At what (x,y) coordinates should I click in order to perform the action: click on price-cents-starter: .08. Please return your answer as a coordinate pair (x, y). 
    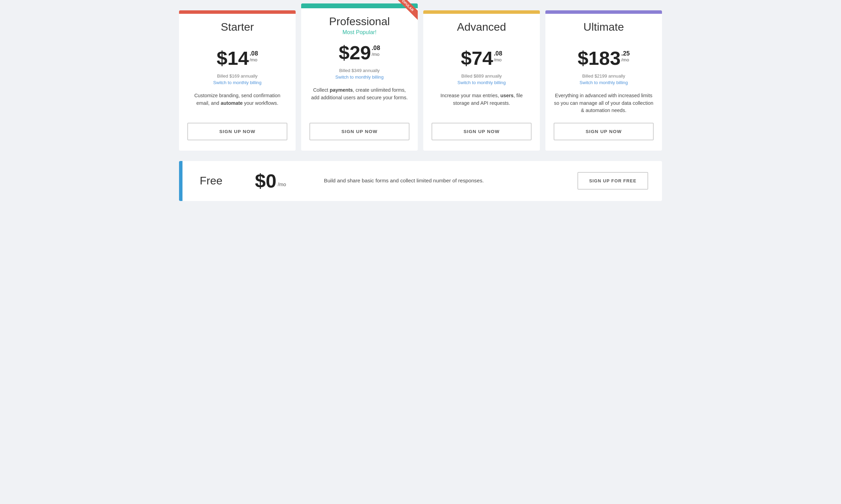
    Looking at the image, I should click on (254, 54).